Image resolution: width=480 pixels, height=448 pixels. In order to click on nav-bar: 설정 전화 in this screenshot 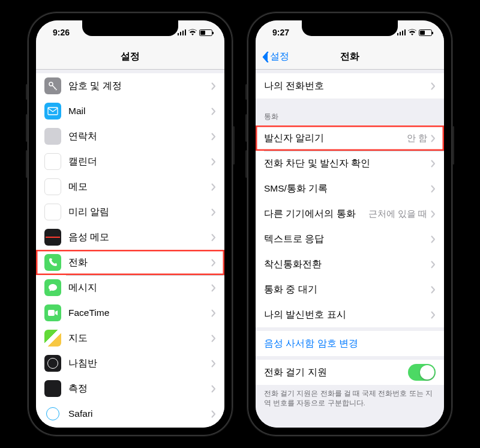, I will do `click(350, 57)`.